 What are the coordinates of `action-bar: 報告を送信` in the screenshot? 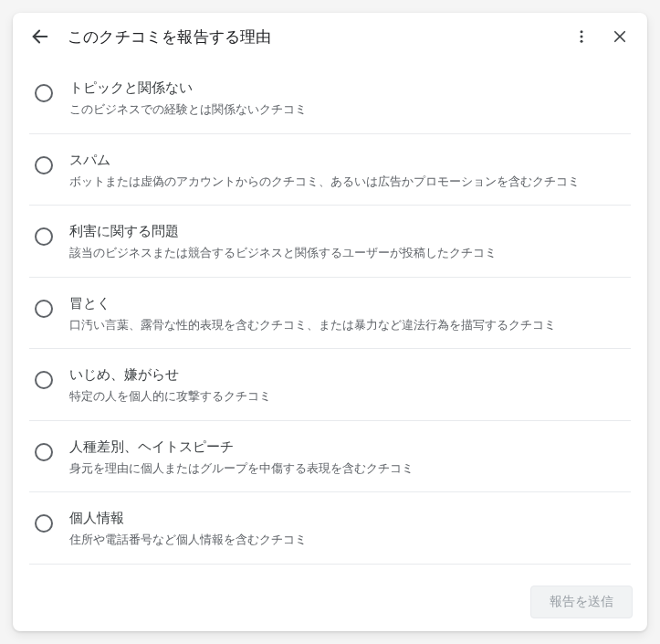 It's located at (330, 604).